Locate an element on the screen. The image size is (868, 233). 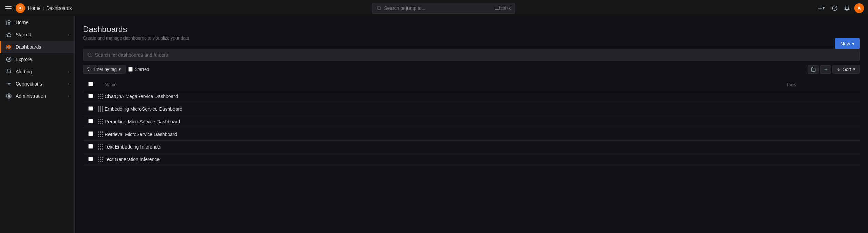
dashboards-icon is located at coordinates (9, 47).